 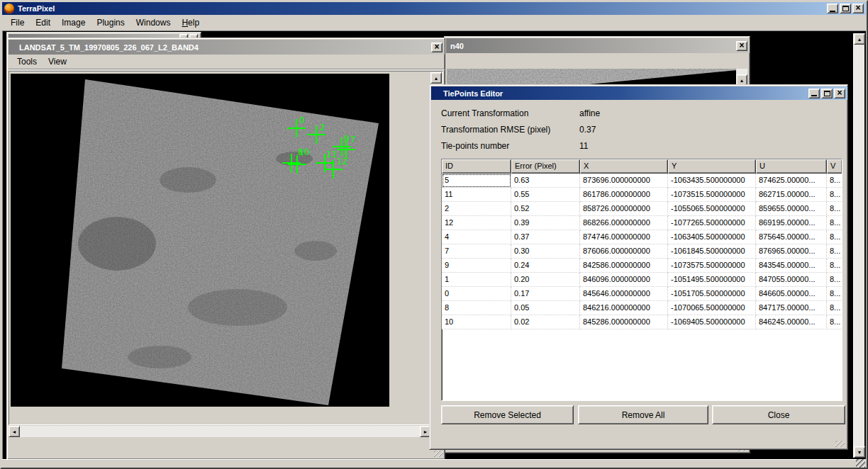 What do you see at coordinates (791, 266) in the screenshot?
I see `table-cell: 843545.00000...` at bounding box center [791, 266].